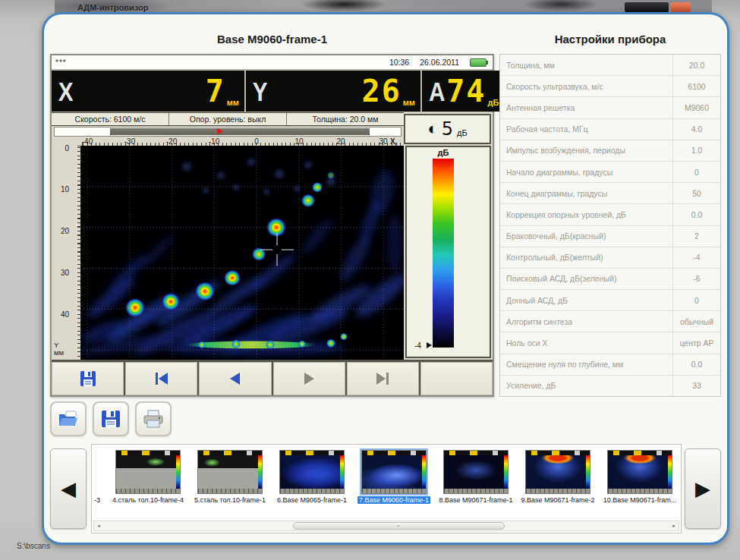 This screenshot has height=560, width=740. Describe the element at coordinates (610, 108) in the screenshot. I see `settings-row: Антенная решеткаM9060` at that location.